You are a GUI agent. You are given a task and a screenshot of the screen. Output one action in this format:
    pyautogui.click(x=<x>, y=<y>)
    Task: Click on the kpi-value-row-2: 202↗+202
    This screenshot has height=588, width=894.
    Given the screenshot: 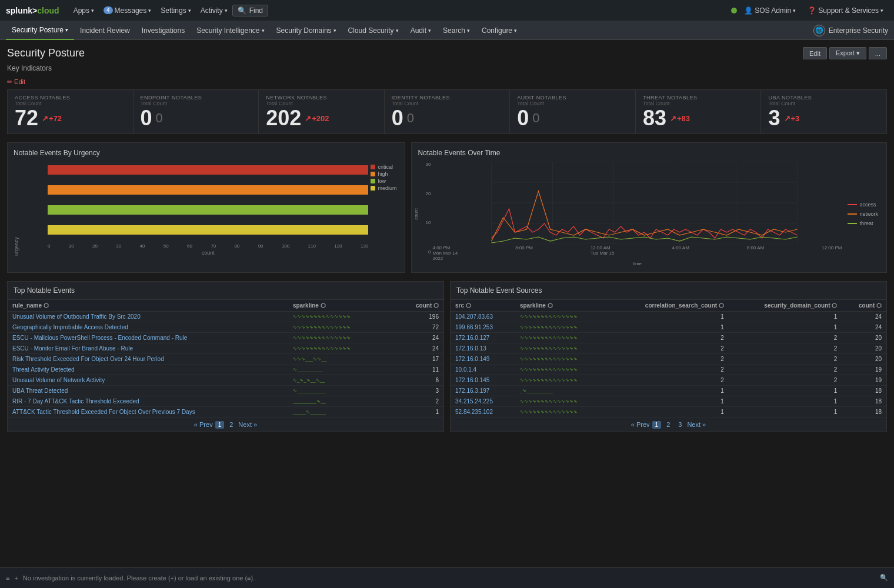 What is the action you would take?
    pyautogui.click(x=321, y=118)
    